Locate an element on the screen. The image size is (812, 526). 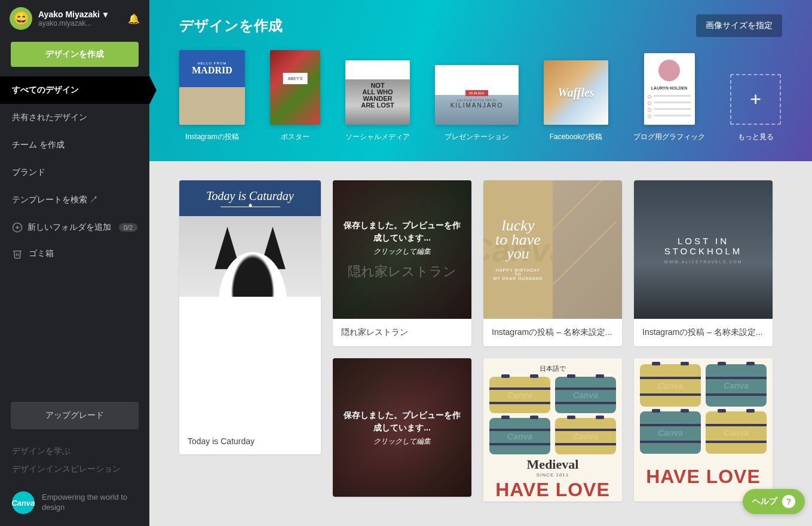
template-label: ポスター is located at coordinates (295, 137).